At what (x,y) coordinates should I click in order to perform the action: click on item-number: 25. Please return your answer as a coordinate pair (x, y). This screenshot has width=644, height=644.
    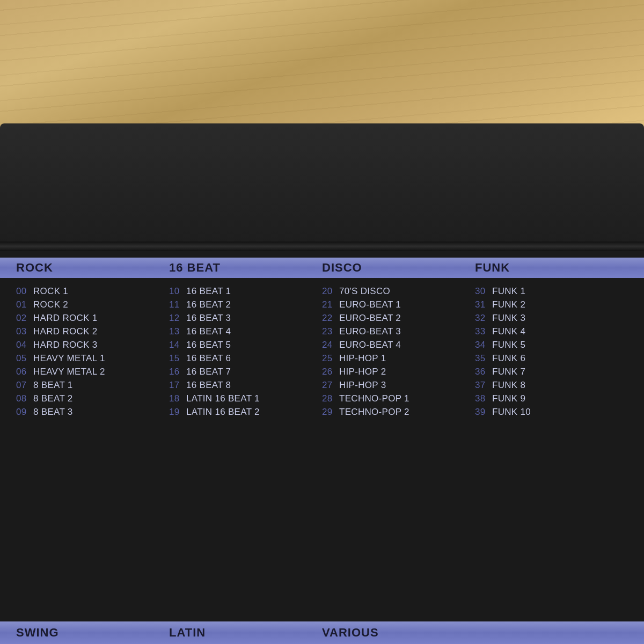
    Looking at the image, I should click on (331, 358).